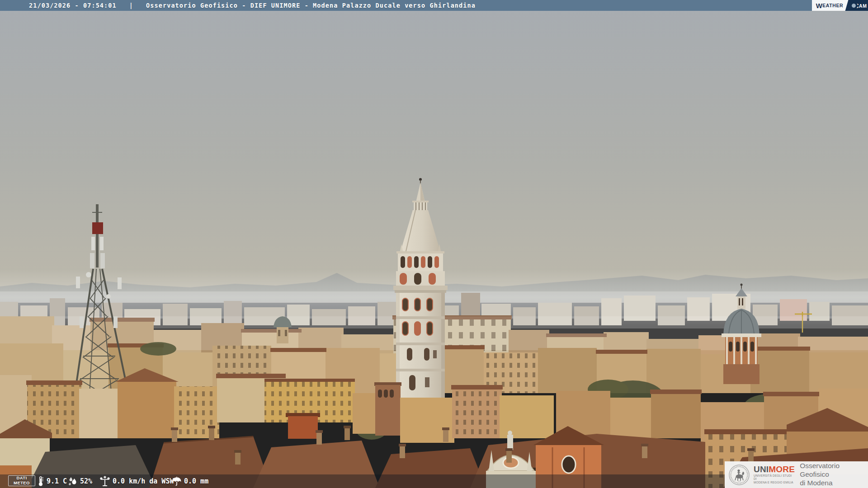 This screenshot has height=488, width=868. What do you see at coordinates (434, 5) in the screenshot?
I see `header-bar: 21/03/2026 - 07:54:01 | Osservatorio Geo…` at bounding box center [434, 5].